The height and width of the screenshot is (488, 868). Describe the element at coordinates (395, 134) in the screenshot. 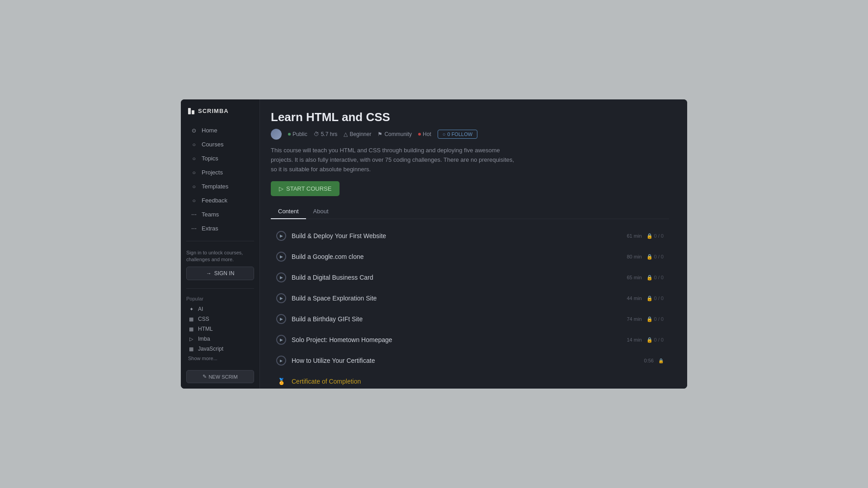

I see `community-badge: ⚑ Community` at that location.